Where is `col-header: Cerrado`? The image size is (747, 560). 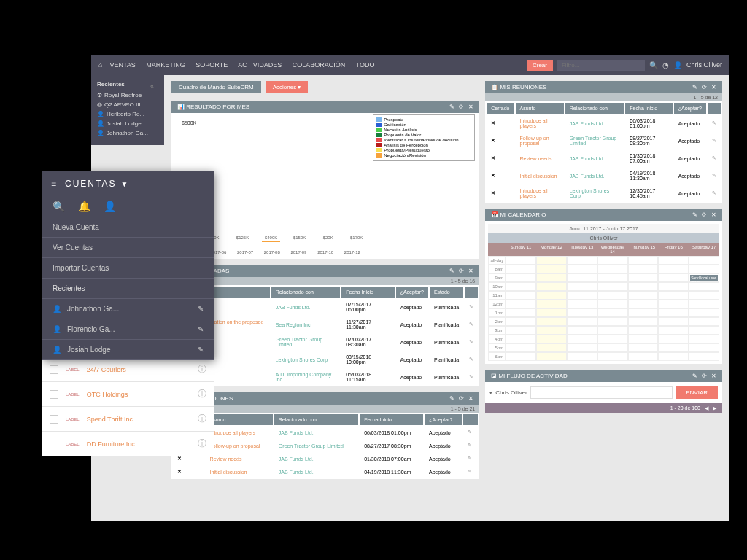 col-header: Cerrado is located at coordinates (500, 108).